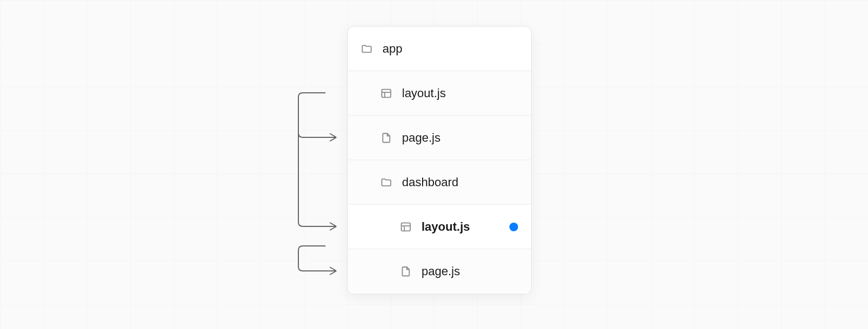 Image resolution: width=868 pixels, height=329 pixels. Describe the element at coordinates (439, 138) in the screenshot. I see `tree-item-page: page.js` at that location.